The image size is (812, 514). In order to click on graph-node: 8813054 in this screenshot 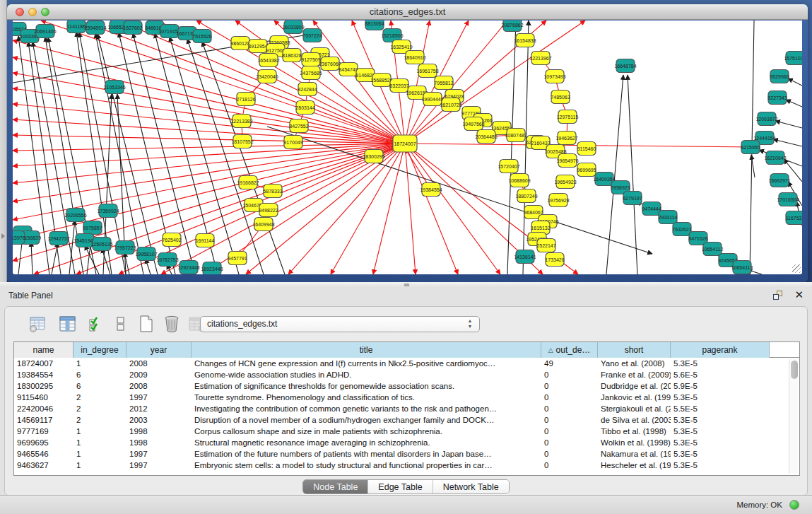, I will do `click(375, 25)`.